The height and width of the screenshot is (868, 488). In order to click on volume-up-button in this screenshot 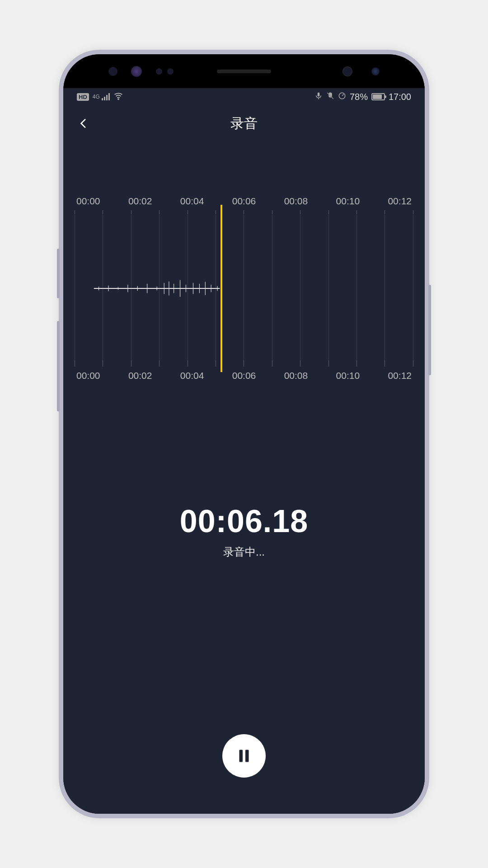, I will do `click(58, 274)`.